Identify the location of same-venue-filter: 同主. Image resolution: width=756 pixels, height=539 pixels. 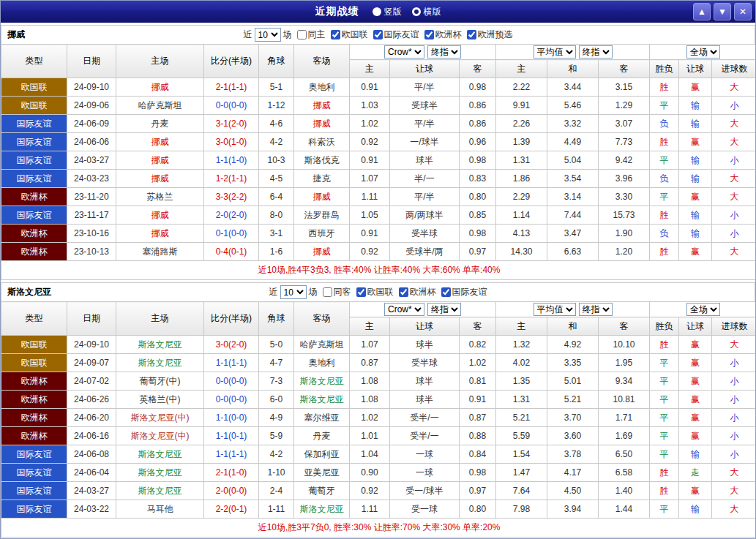
(312, 35).